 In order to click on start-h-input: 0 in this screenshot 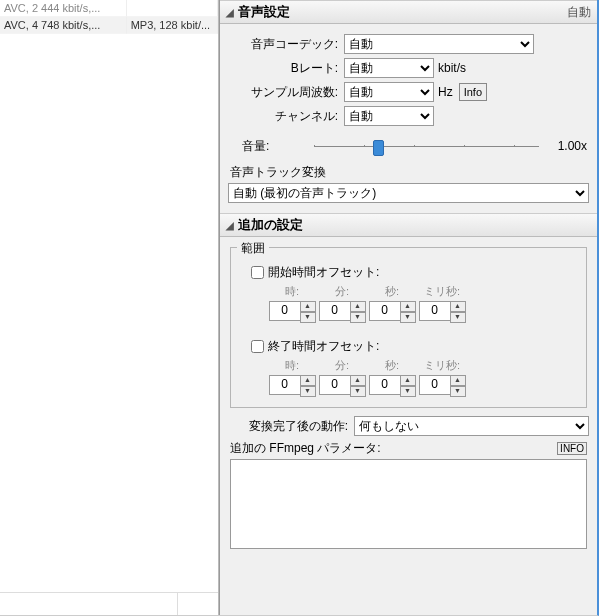, I will do `click(285, 311)`.